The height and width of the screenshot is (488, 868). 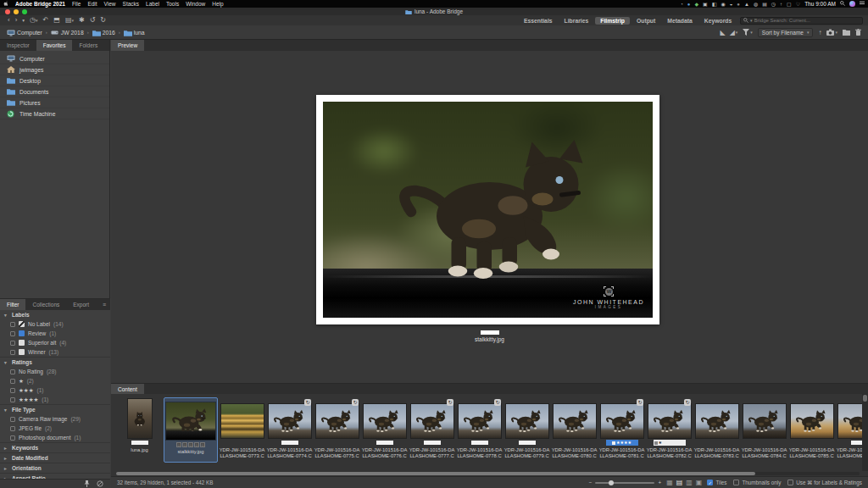 What do you see at coordinates (55, 390) in the screenshot?
I see `filter-item: ★★★(1)` at bounding box center [55, 390].